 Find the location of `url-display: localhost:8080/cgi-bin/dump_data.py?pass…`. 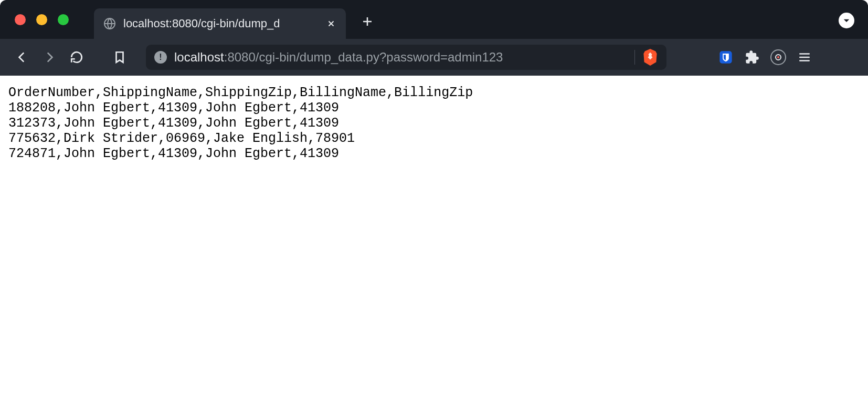

url-display: localhost:8080/cgi-bin/dump_data.py?pass… is located at coordinates (338, 57).